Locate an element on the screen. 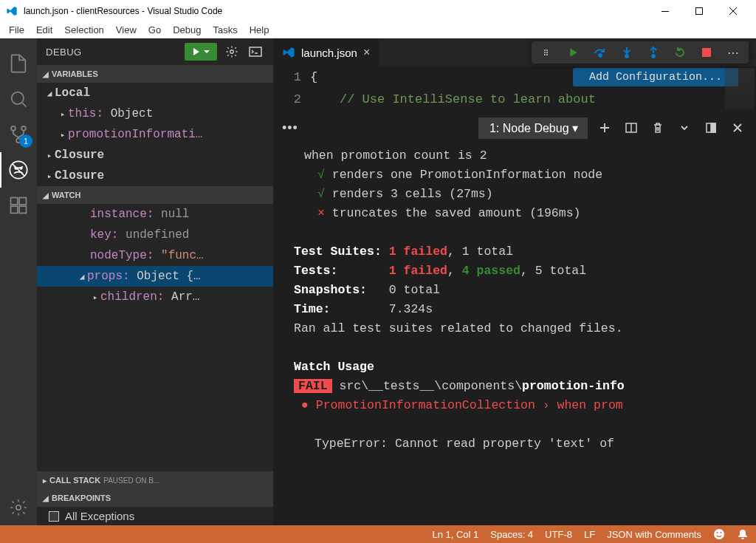 The width and height of the screenshot is (756, 543). activity-debug is located at coordinates (18, 170).